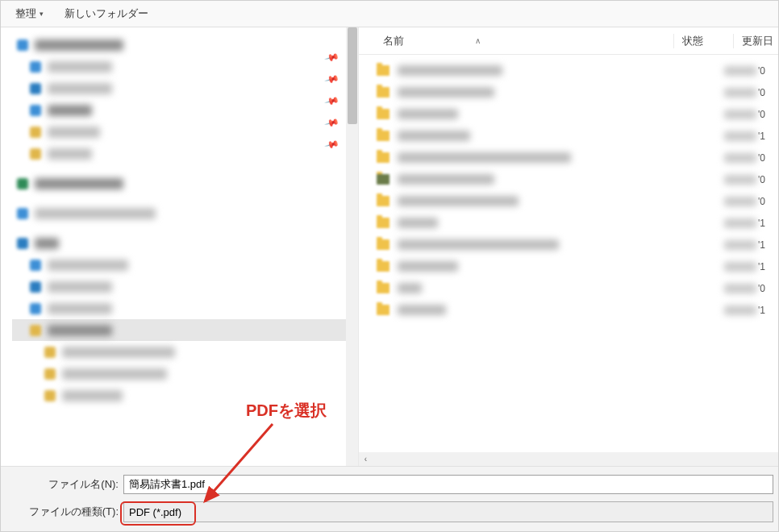 This screenshot has height=532, width=779. Describe the element at coordinates (448, 484) in the screenshot. I see `filename-input` at that location.